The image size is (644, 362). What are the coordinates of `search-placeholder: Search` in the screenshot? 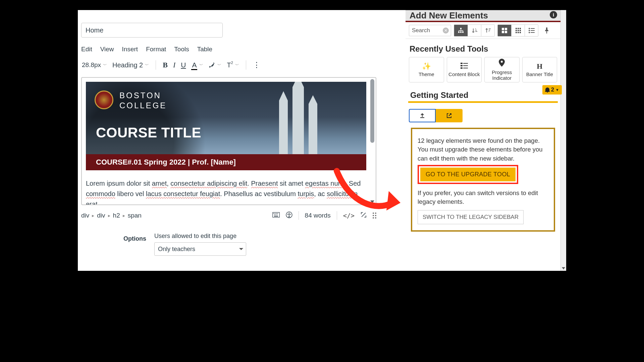 It's located at (421, 31).